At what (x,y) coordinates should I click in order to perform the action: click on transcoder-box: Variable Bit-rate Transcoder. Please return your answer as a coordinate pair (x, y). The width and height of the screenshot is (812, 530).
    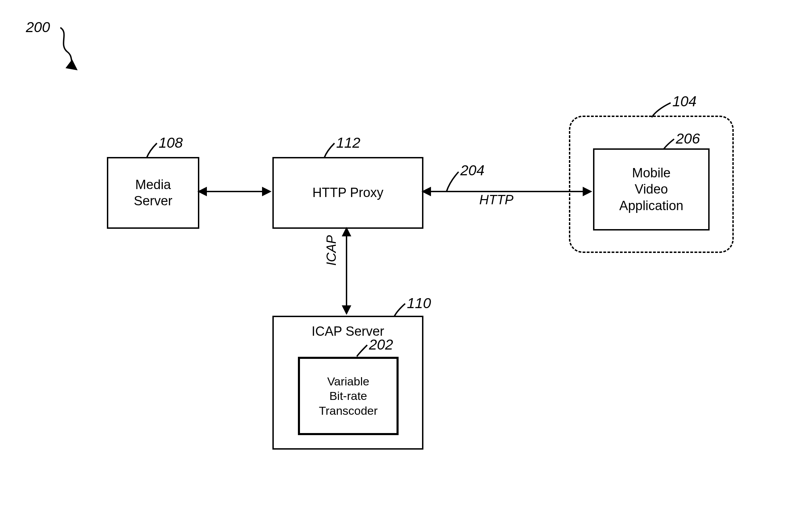
    Looking at the image, I should click on (348, 396).